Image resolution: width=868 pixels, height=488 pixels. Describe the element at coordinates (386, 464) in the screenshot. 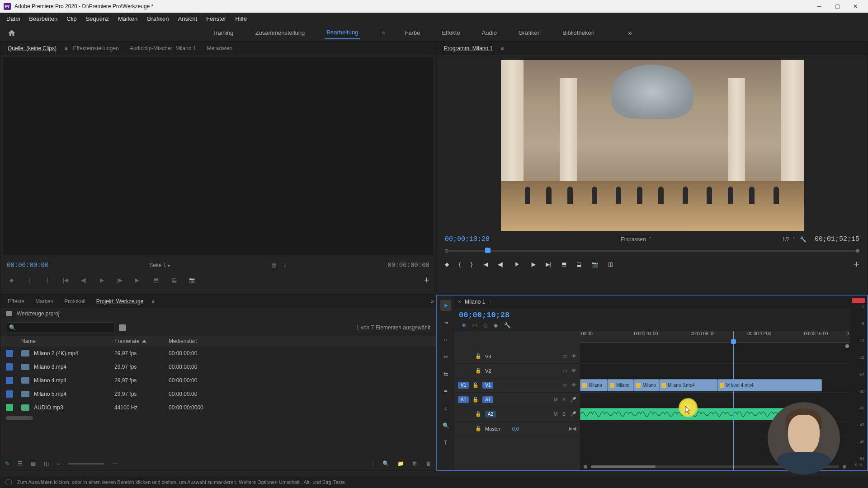

I see `find-icon: 🔍` at that location.